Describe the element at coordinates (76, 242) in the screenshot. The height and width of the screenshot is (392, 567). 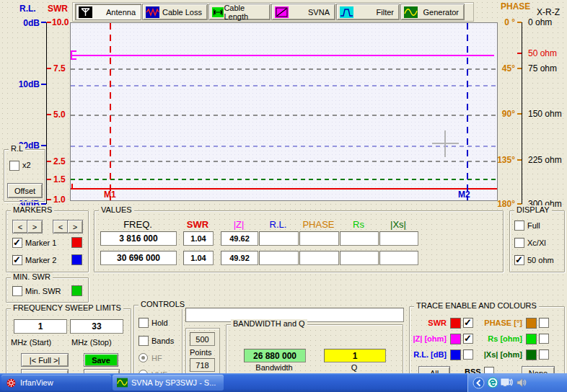
I see `marker1-color-swatch` at that location.